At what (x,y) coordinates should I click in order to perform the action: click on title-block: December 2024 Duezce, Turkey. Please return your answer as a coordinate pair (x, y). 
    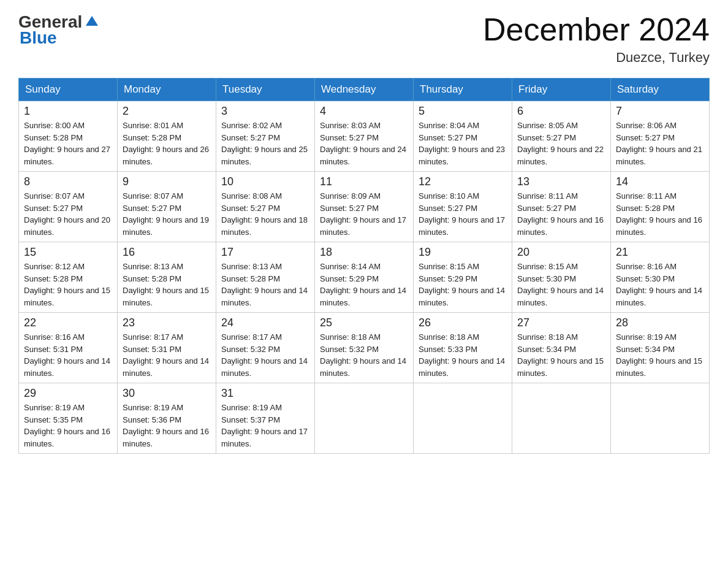
    Looking at the image, I should click on (596, 39).